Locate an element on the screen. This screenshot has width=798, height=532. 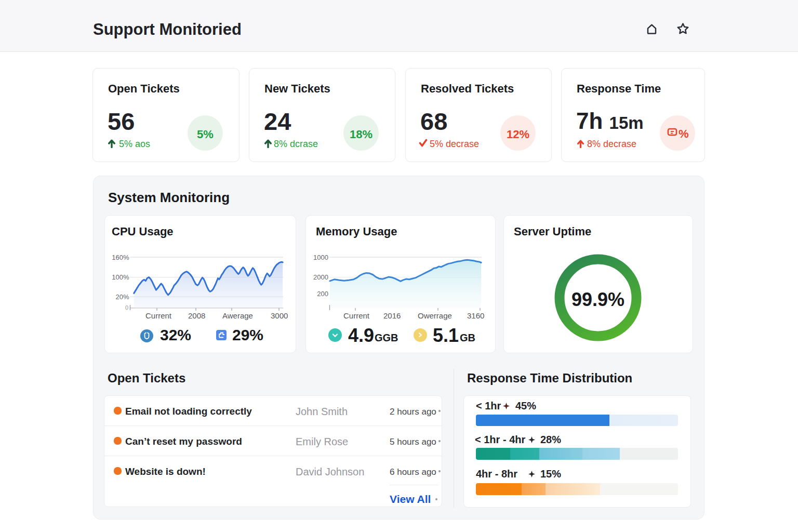
svg-text: 200 is located at coordinates (323, 294).